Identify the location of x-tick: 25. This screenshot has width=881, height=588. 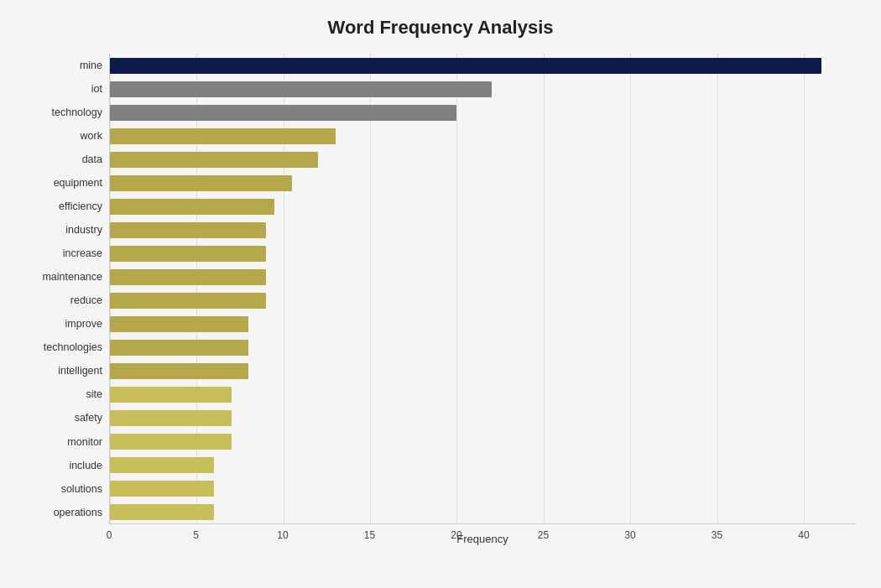
(544, 535).